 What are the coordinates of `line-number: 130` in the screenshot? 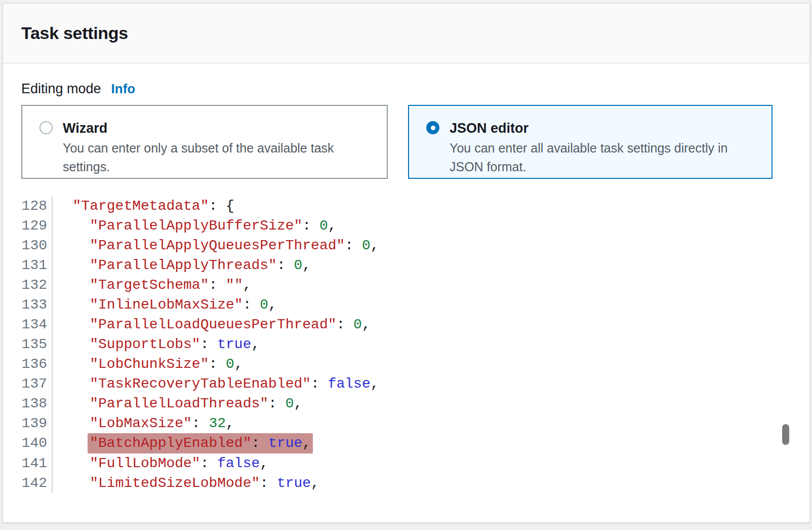 It's located at (36, 245).